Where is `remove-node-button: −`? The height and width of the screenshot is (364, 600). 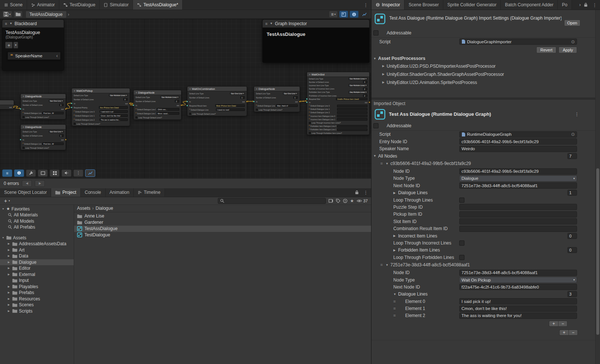 remove-node-button: − is located at coordinates (573, 333).